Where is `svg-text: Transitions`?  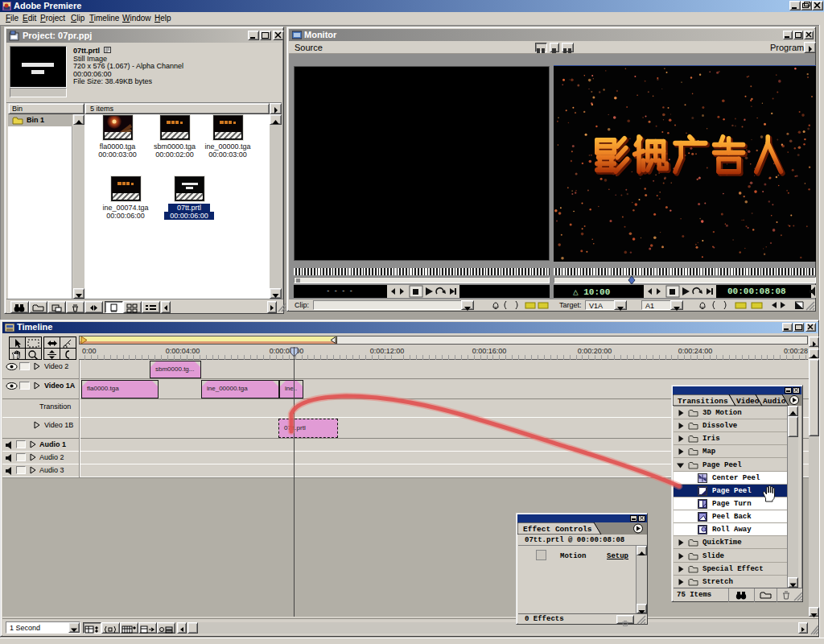 svg-text: Transitions is located at coordinates (703, 401).